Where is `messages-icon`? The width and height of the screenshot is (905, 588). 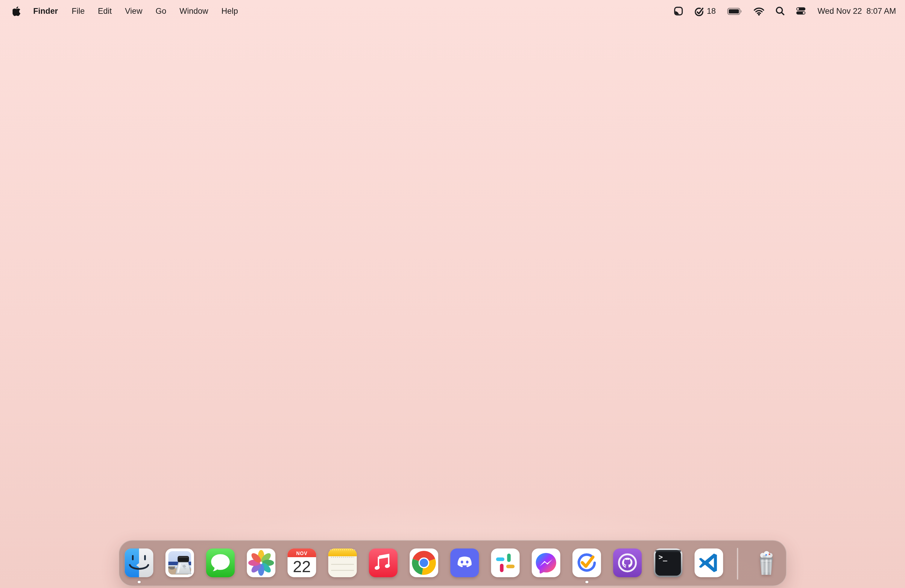 messages-icon is located at coordinates (221, 563).